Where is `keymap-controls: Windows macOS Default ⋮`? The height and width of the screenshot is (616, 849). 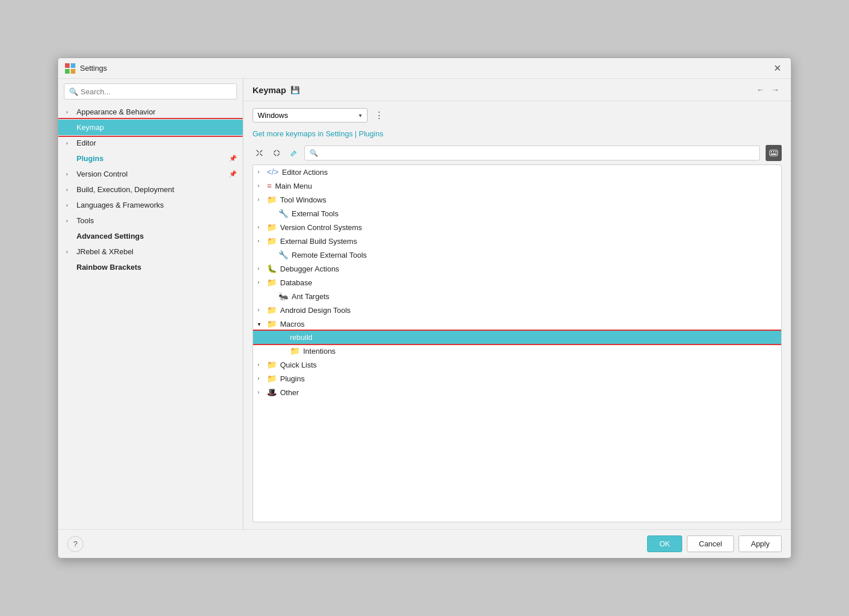
keymap-controls: Windows macOS Default ⋮ is located at coordinates (517, 115).